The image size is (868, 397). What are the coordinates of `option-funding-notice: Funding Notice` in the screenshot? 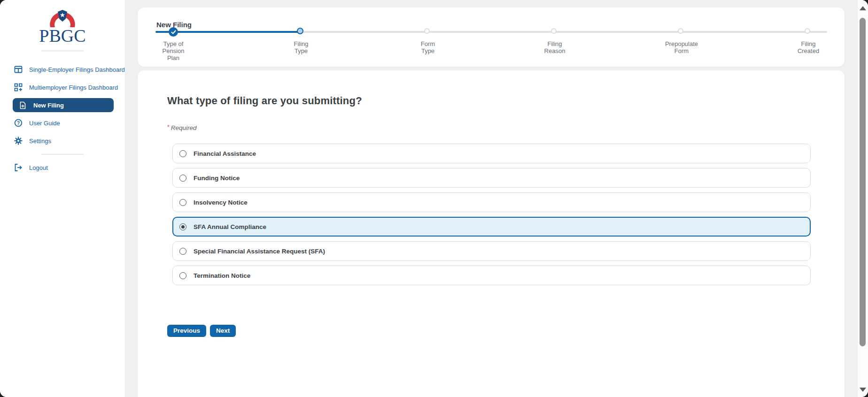 It's located at (491, 178).